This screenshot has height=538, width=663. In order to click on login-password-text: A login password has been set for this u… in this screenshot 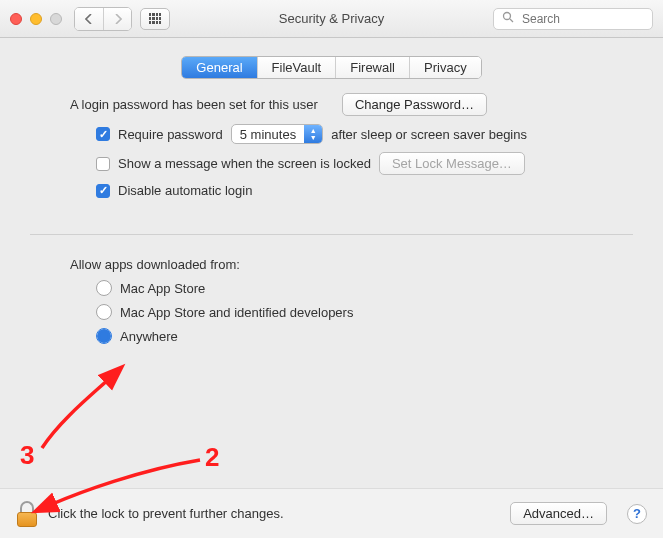, I will do `click(194, 104)`.